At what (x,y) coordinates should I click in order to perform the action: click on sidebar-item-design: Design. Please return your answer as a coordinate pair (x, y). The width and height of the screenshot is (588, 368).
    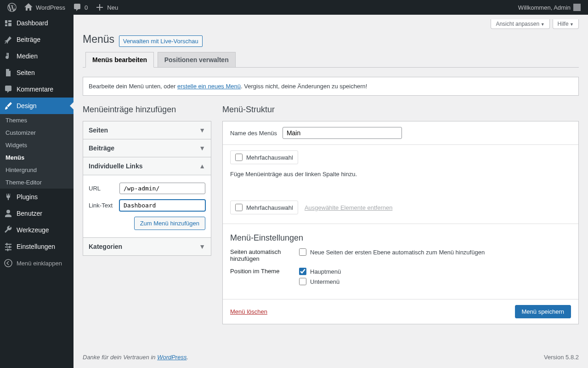
    Looking at the image, I should click on (37, 106).